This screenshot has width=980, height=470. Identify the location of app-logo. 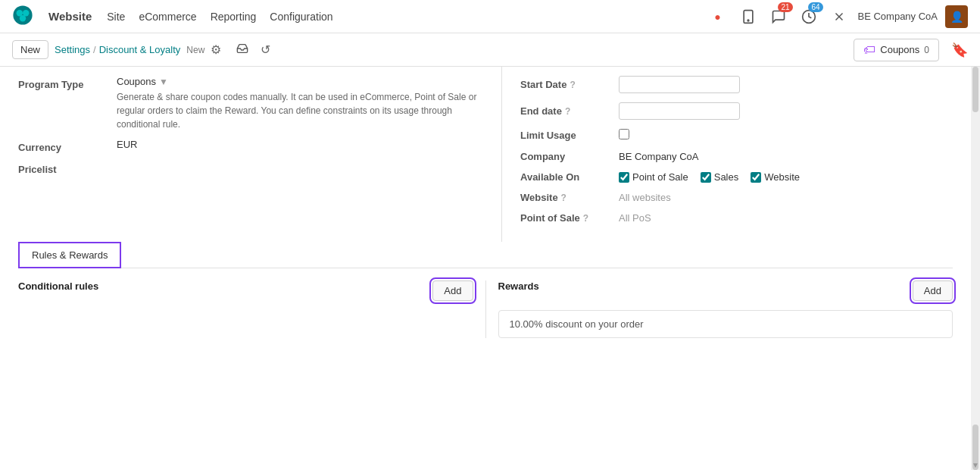
(23, 17).